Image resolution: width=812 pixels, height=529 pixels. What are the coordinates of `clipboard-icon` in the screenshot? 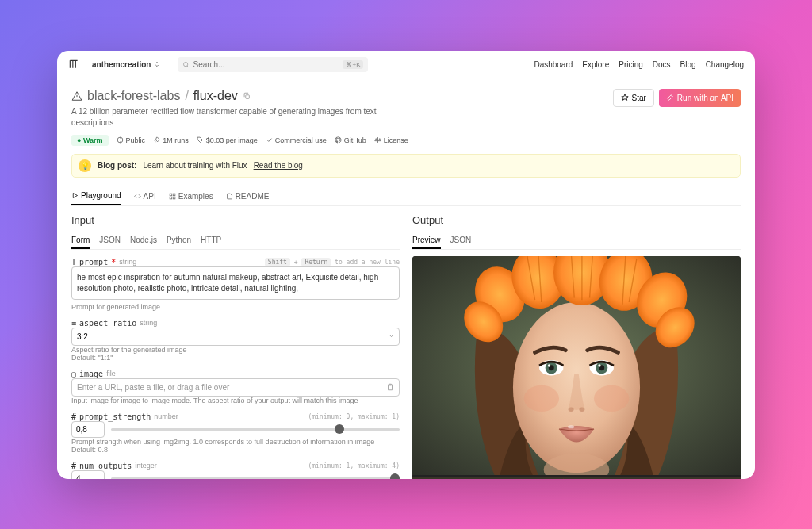 It's located at (390, 387).